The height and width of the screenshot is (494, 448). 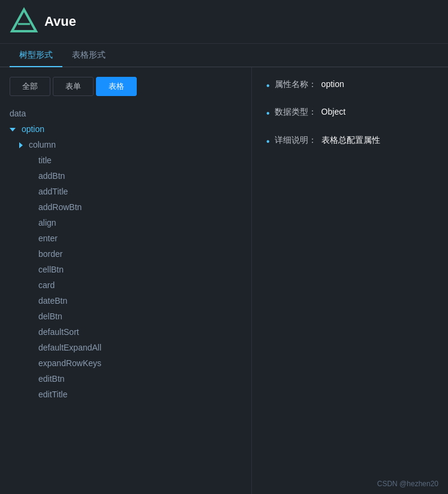 What do you see at coordinates (89, 55) in the screenshot?
I see `nav-tab-table: 表格形式` at bounding box center [89, 55].